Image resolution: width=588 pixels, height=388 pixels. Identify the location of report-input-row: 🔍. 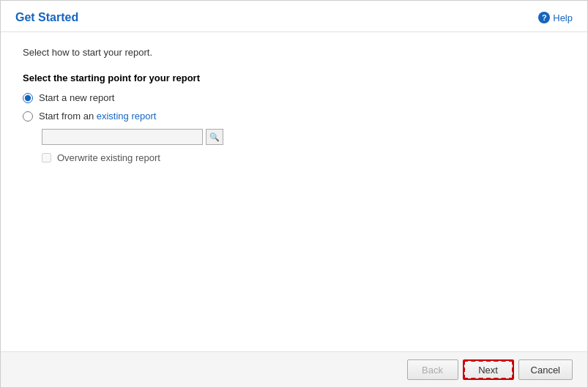
(303, 137).